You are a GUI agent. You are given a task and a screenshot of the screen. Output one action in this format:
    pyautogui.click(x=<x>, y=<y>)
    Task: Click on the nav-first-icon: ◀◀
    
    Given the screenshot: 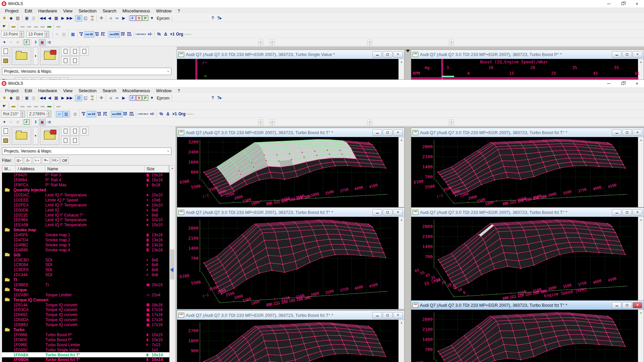 What is the action you would take?
    pyautogui.click(x=43, y=98)
    